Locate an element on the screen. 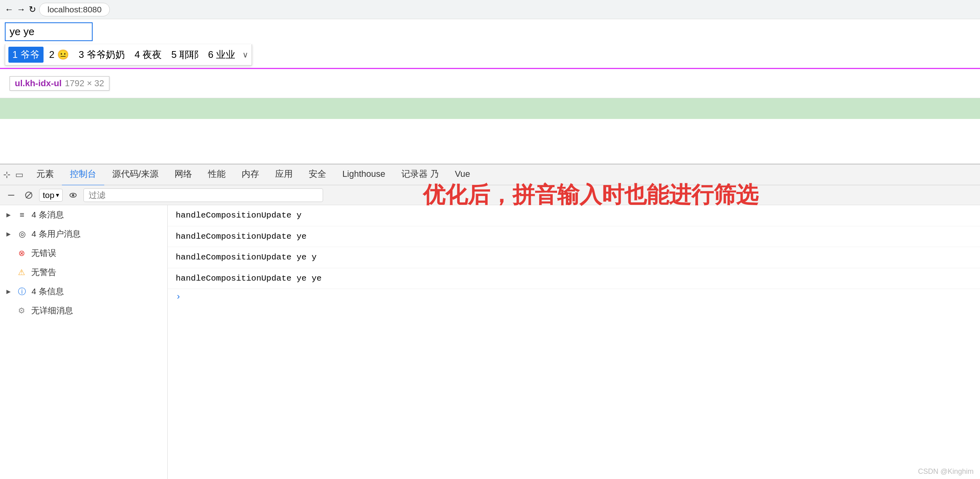 Image resolution: width=980 pixels, height=479 pixels. page-content-bar is located at coordinates (490, 109).